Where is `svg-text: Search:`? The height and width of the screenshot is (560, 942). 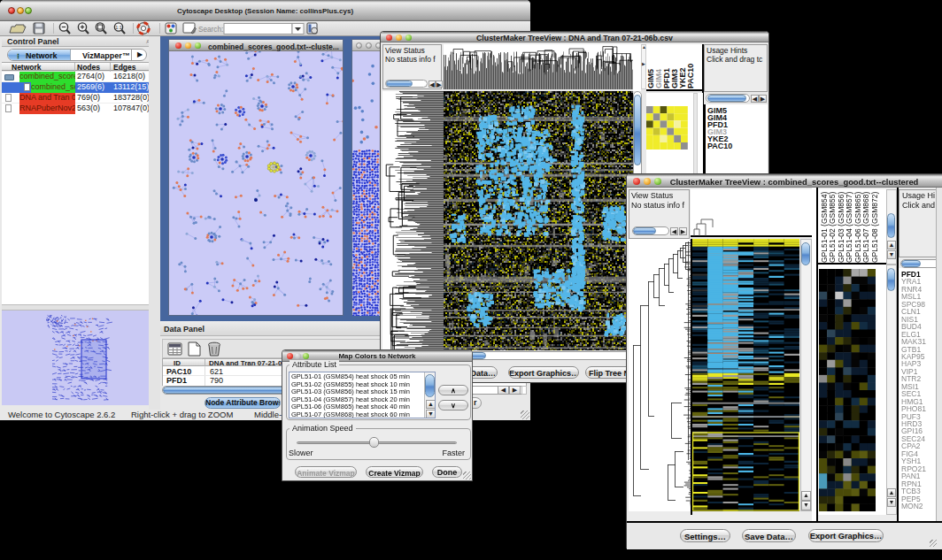 svg-text: Search: is located at coordinates (211, 30).